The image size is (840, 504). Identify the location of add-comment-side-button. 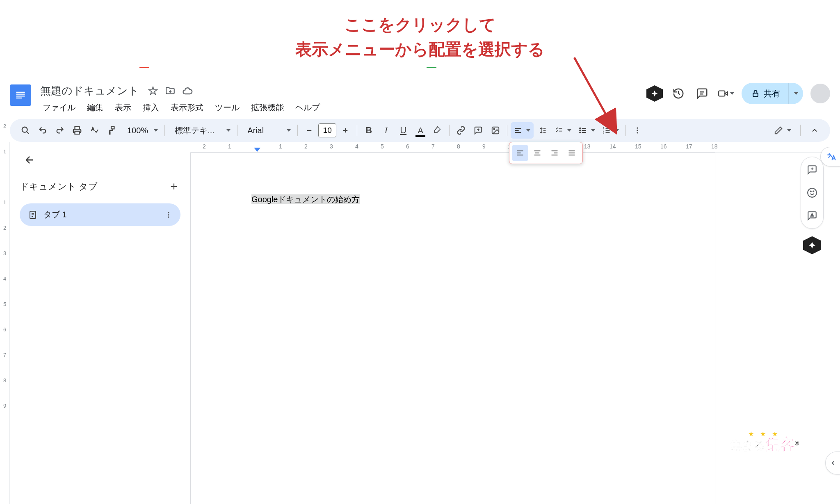
(812, 170).